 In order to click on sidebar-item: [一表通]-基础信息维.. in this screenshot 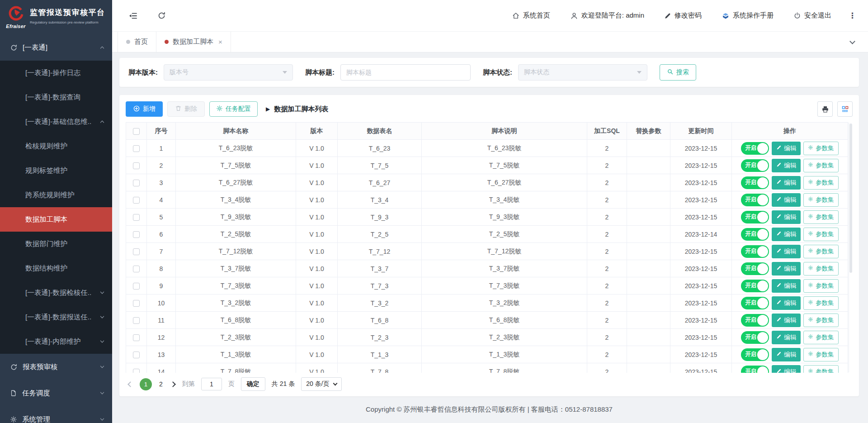, I will do `click(56, 122)`.